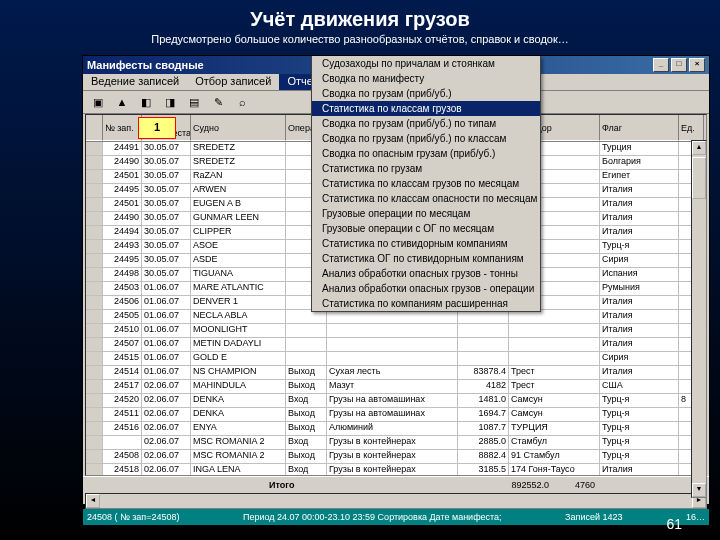  Describe the element at coordinates (218, 102) in the screenshot. I see `toolbar-button: ✎` at that location.